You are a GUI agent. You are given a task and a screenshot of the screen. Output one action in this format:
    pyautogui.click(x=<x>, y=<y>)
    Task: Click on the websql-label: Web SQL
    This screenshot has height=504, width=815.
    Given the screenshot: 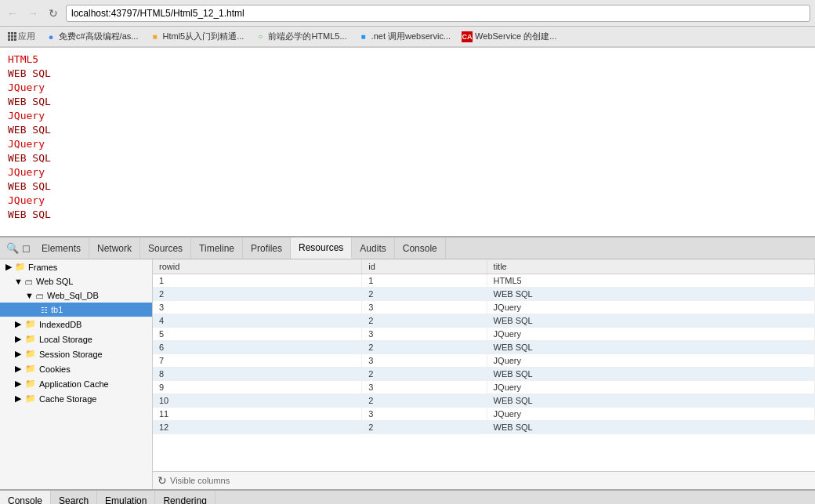 What is the action you would take?
    pyautogui.click(x=55, y=281)
    